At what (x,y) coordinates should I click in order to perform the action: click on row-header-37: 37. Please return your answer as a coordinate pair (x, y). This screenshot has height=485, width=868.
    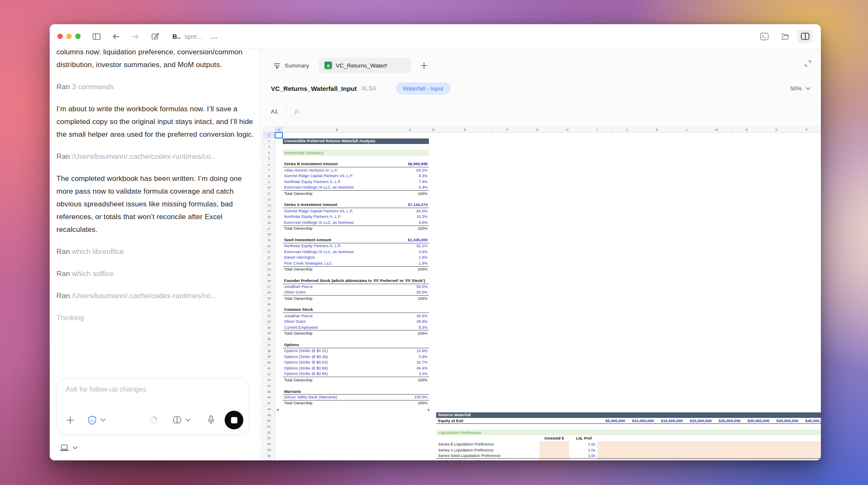
    Looking at the image, I should click on (269, 345).